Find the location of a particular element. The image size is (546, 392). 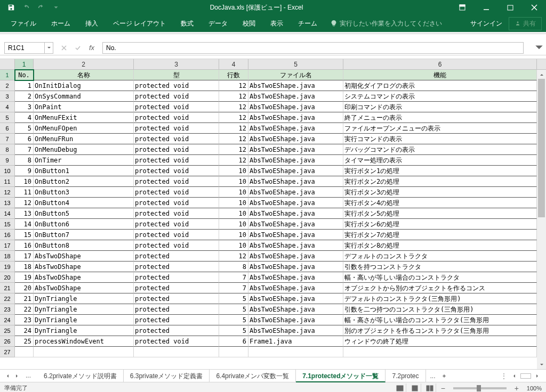

undo-button is located at coordinates (26, 7).